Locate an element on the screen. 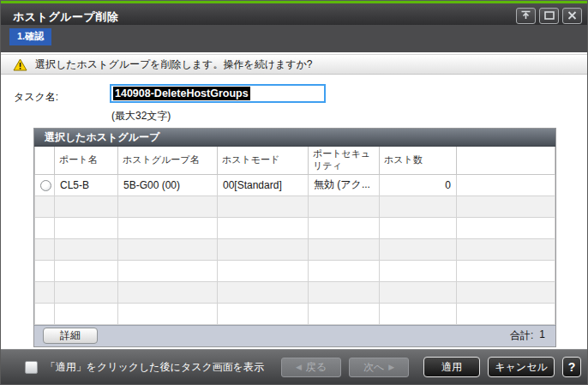 The height and width of the screenshot is (385, 588). table-title: 選択したホストグループ is located at coordinates (295, 137).